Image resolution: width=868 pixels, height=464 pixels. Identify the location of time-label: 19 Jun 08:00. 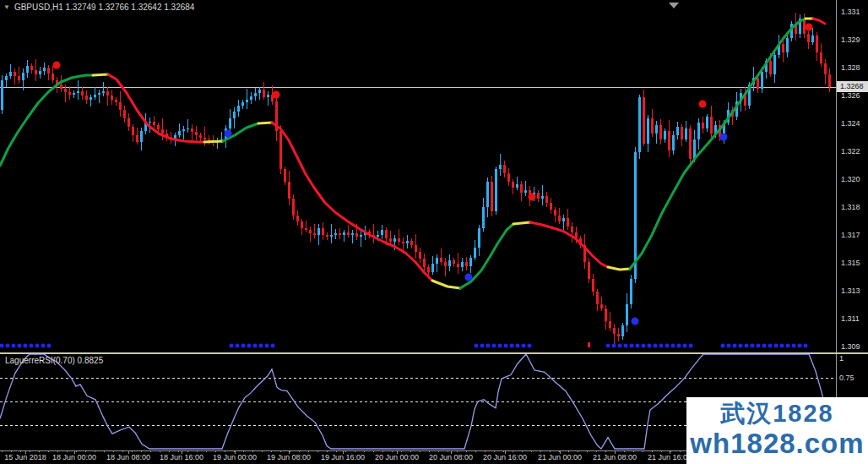
(289, 457).